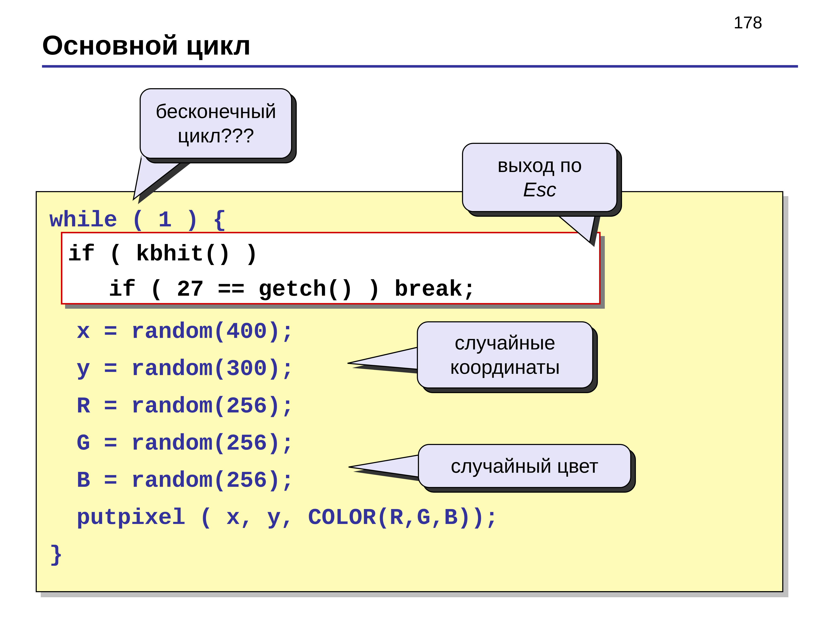 Image resolution: width=840 pixels, height=630 pixels. Describe the element at coordinates (505, 343) in the screenshot. I see `callout-line1: случайные` at that location.